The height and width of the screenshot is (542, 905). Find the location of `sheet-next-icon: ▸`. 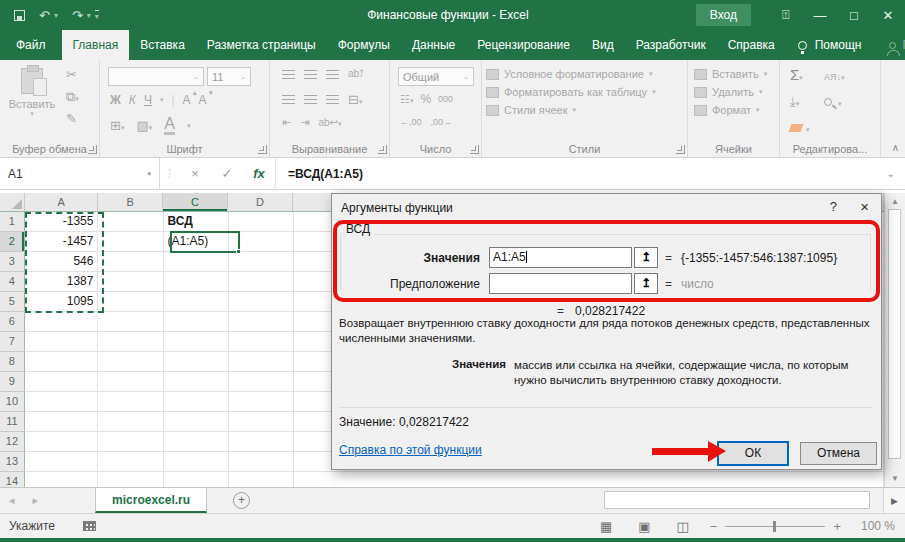

sheet-next-icon: ▸ is located at coordinates (36, 500).